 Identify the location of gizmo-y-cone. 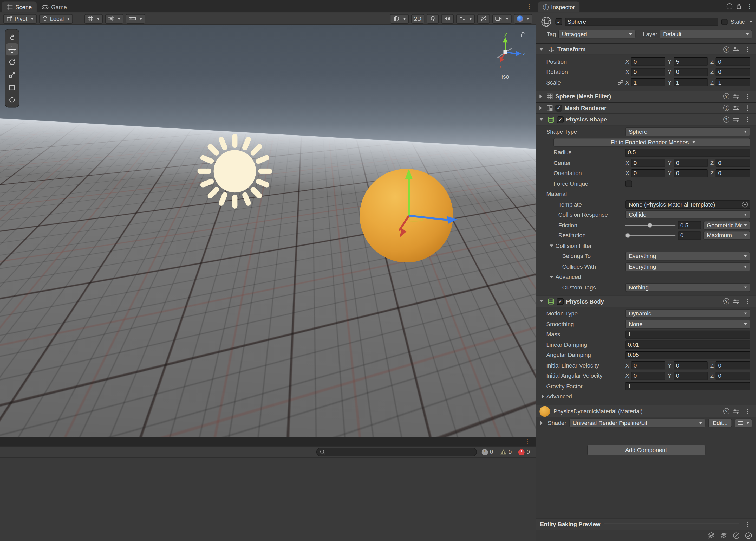
(505, 40).